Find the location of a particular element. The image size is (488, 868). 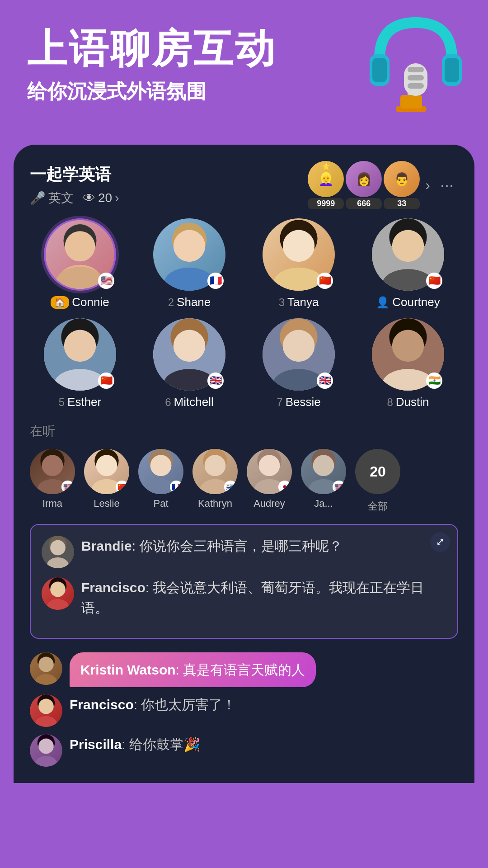

shane-flag: 🇫🇷 is located at coordinates (216, 281).